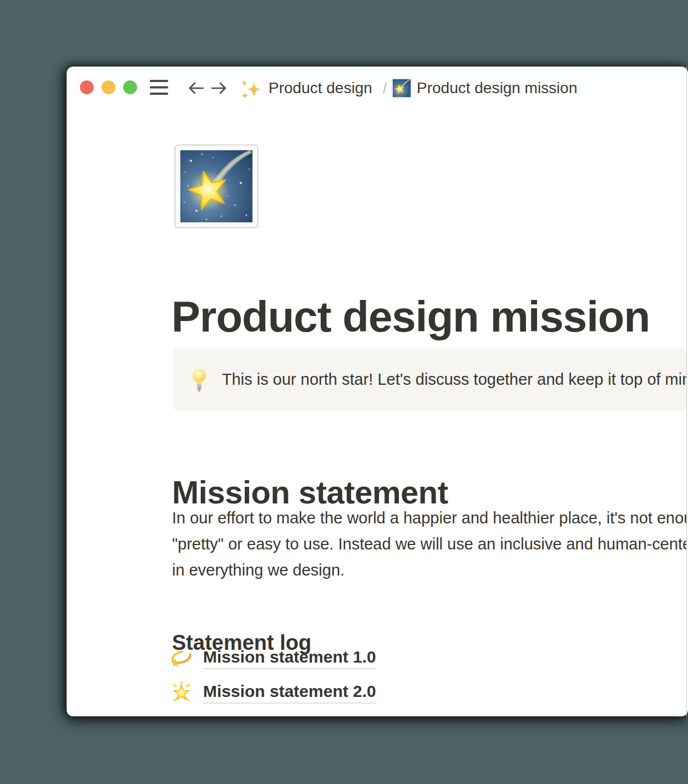  What do you see at coordinates (310, 492) in the screenshot?
I see `mission-statement-heading: Mission statement` at bounding box center [310, 492].